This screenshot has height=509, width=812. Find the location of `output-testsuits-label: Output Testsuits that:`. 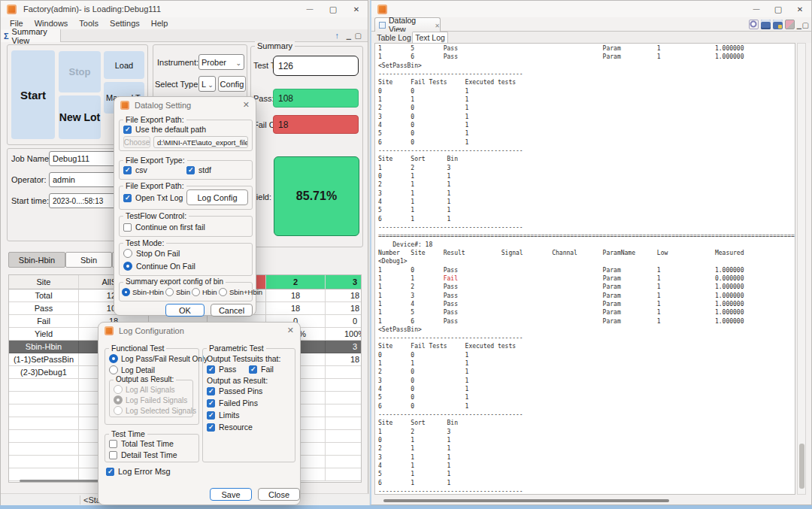

output-testsuits-label: Output Testsuits that: is located at coordinates (244, 359).